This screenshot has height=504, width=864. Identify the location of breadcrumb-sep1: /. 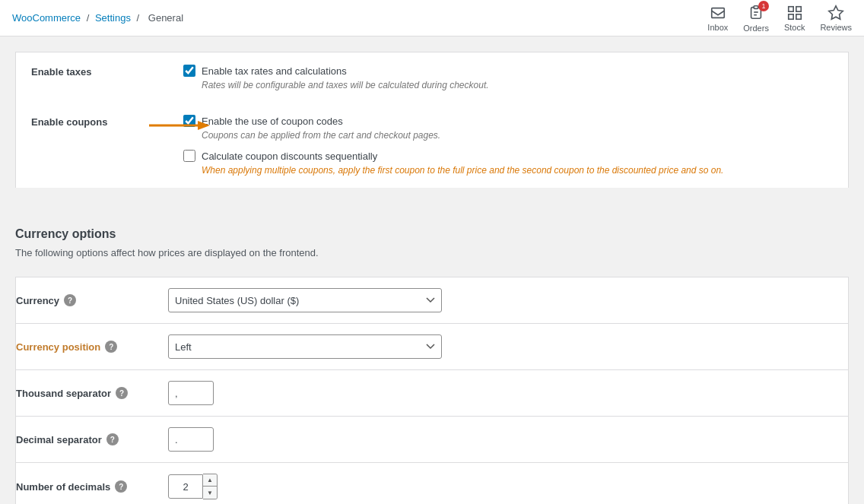
(88, 18).